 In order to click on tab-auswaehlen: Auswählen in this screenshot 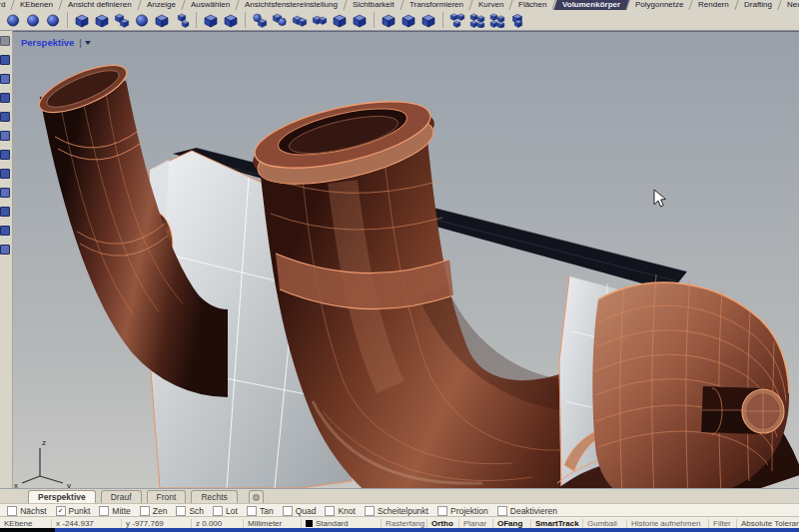, I will do `click(210, 5)`.